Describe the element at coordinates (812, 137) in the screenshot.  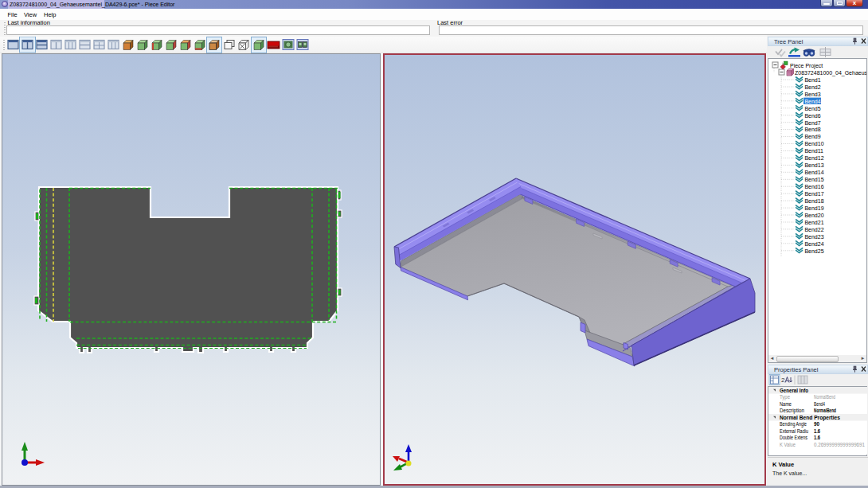
I see `svg-text: Bend9` at that location.